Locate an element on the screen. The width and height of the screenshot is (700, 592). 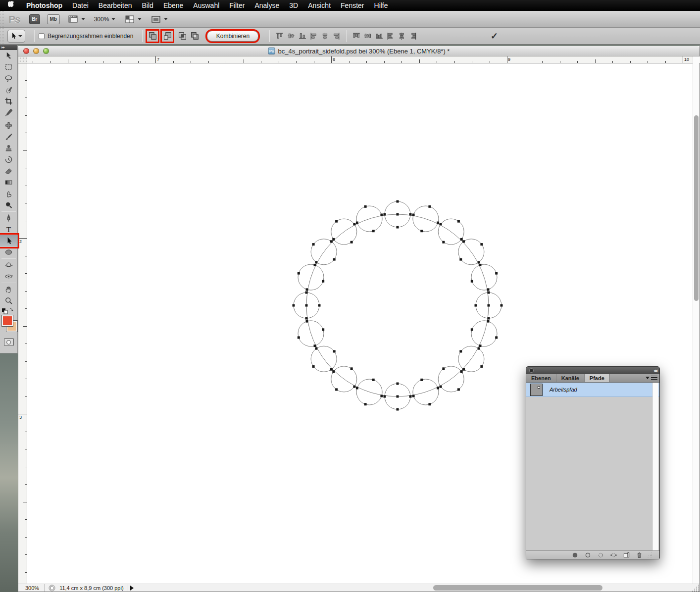
horizontal-scrollbar is located at coordinates (415, 588).